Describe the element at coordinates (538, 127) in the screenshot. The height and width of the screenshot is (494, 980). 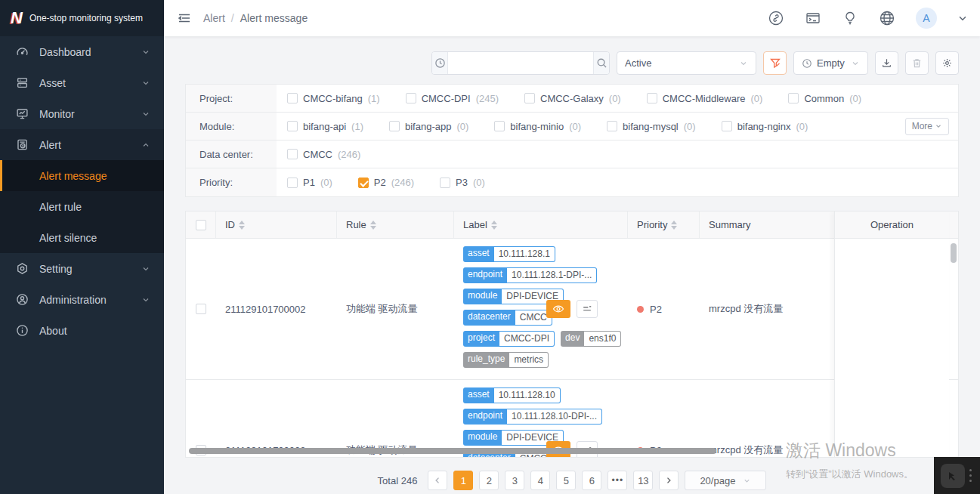
I see `checkbox-bifang-minio: bifang-minio(0)` at that location.